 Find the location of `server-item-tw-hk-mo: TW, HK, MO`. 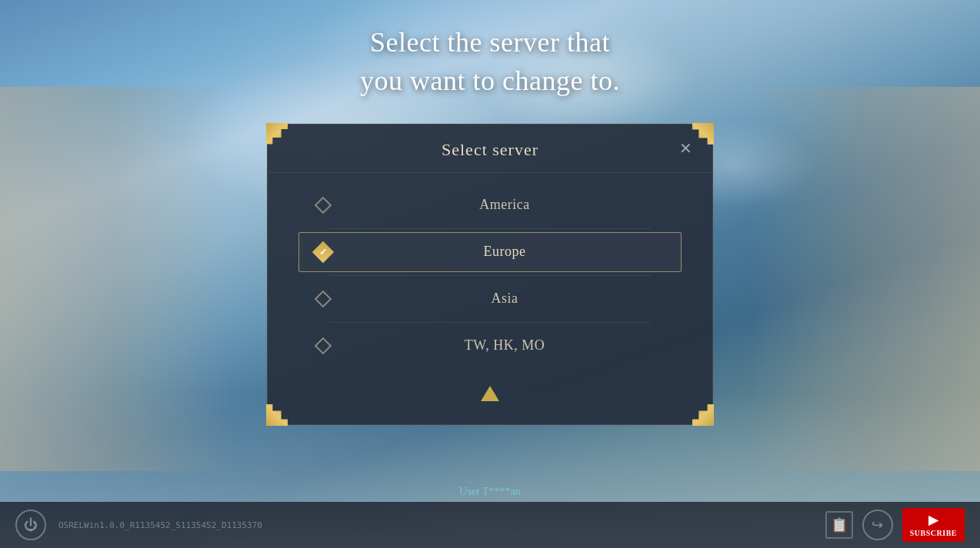

server-item-tw-hk-mo: TW, HK, MO is located at coordinates (490, 346).